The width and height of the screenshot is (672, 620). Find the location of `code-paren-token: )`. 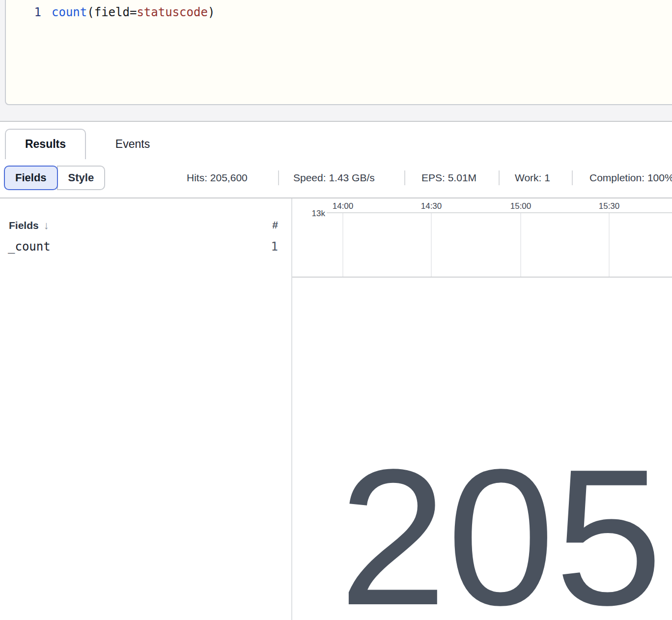

code-paren-token: ) is located at coordinates (211, 12).